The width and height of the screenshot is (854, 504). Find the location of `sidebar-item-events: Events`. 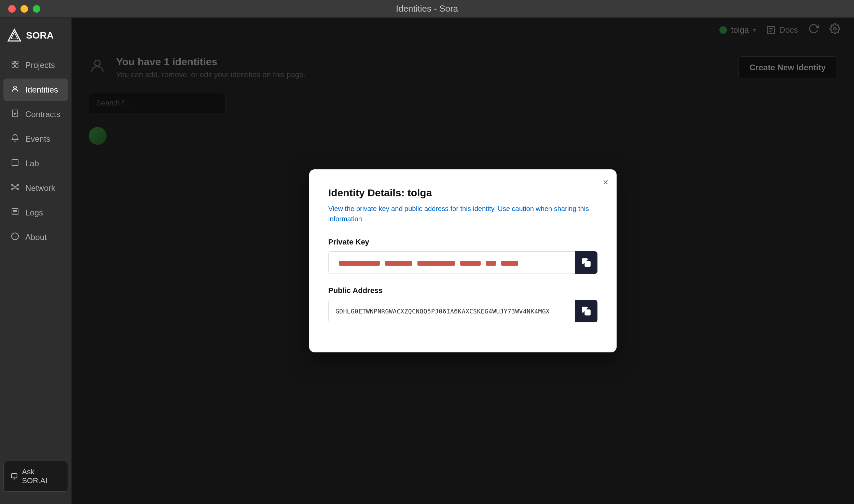

sidebar-item-events: Events is located at coordinates (36, 139).